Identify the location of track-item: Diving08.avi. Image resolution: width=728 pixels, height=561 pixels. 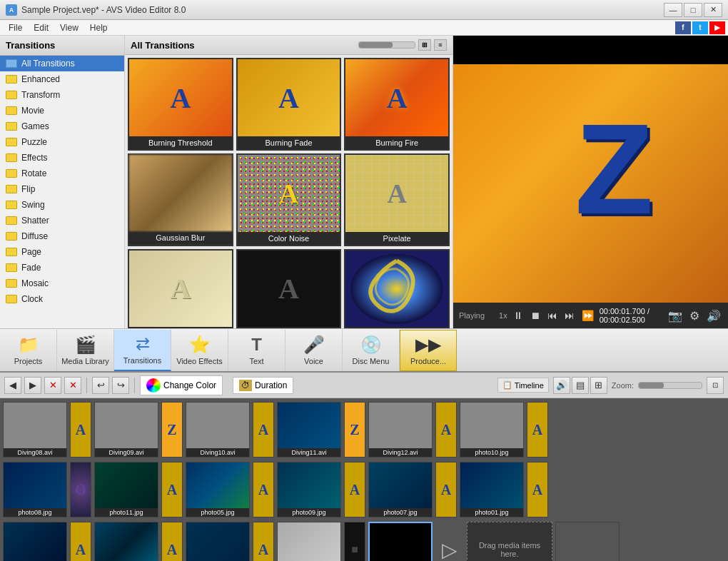
(35, 430).